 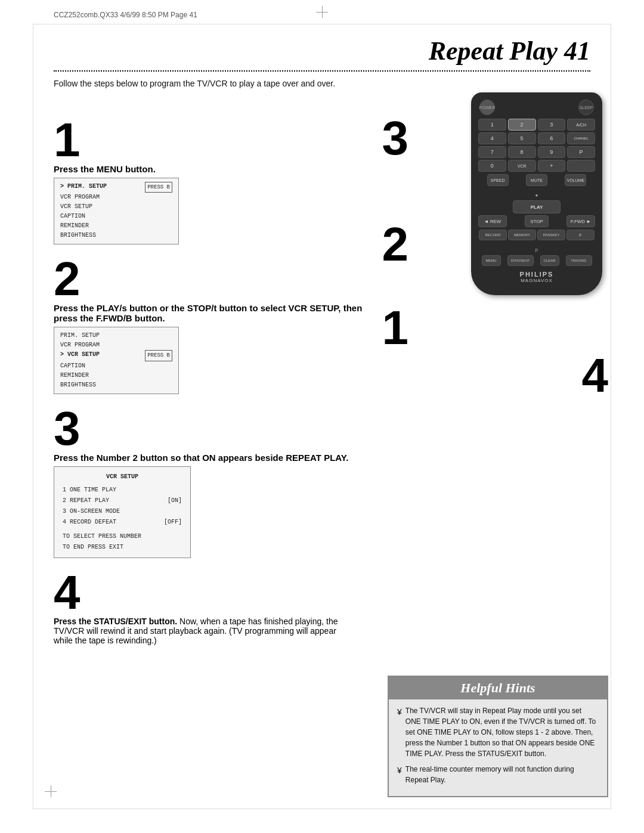 I want to click on right-step-number-4: 4, so click(x=595, y=376).